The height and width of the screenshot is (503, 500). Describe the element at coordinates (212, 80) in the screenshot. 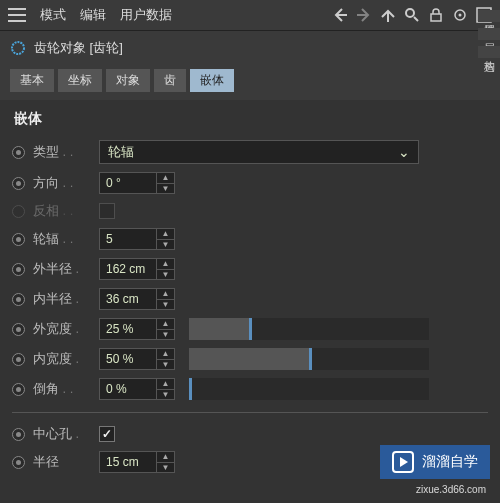

I see `tab-inlay: 嵌体` at that location.